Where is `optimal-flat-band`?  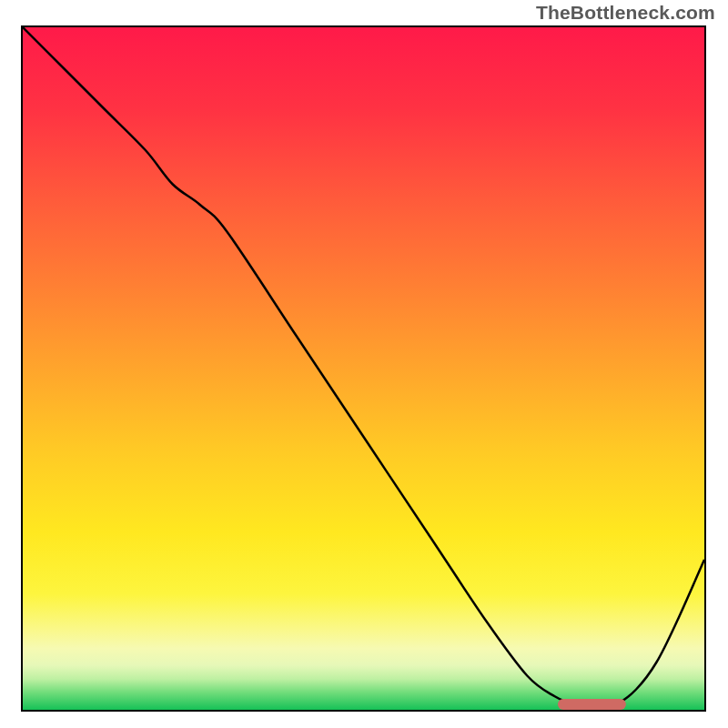 optimal-flat-band is located at coordinates (592, 704).